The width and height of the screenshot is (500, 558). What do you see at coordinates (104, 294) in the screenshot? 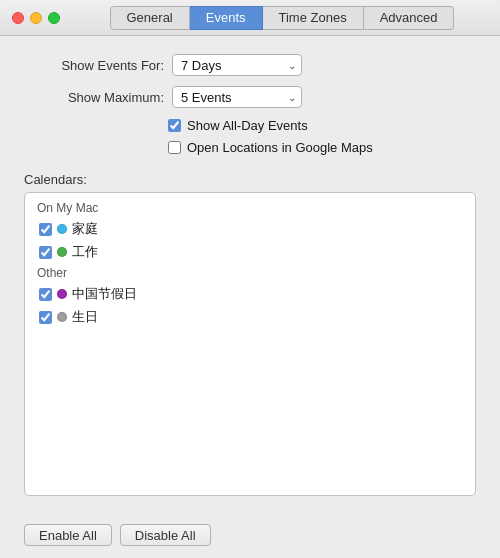
I see `calendar-name-holidays: 中国节假日` at bounding box center [104, 294].